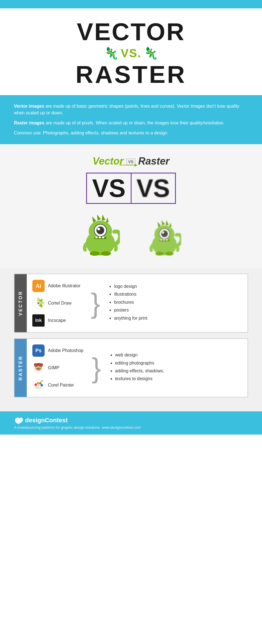 The image size is (262, 644). What do you see at coordinates (38, 385) in the screenshot?
I see `corel-painter-icon` at bounding box center [38, 385].